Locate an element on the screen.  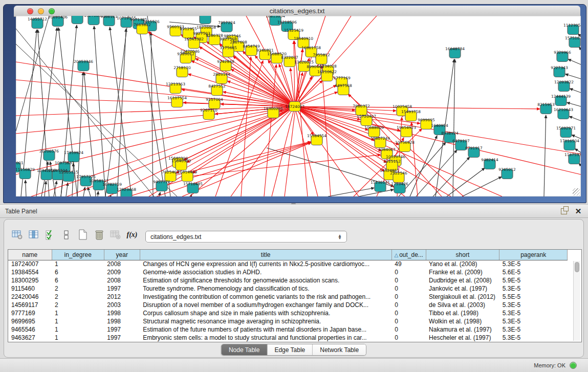
scrollbar-thumb is located at coordinates (577, 267).